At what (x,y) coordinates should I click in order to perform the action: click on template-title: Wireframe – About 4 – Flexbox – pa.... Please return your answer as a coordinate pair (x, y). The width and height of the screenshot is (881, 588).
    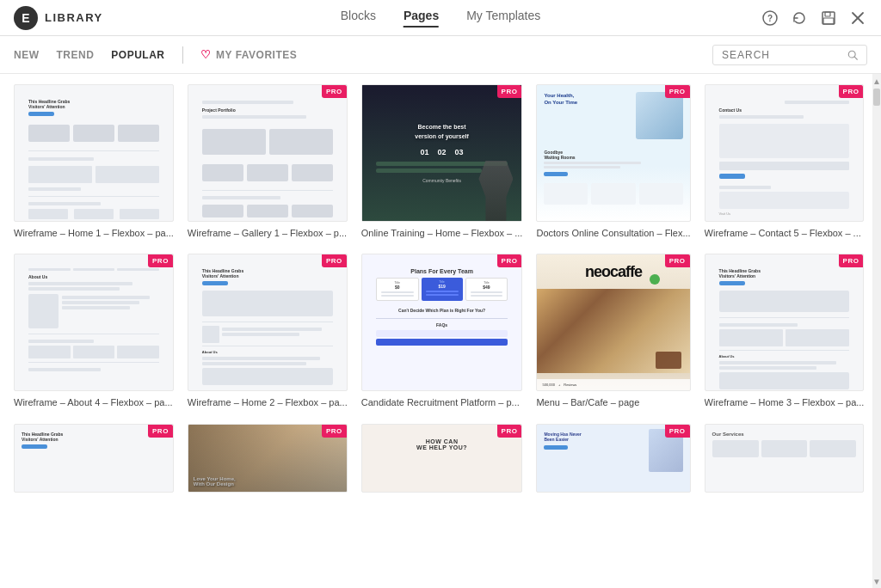
    Looking at the image, I should click on (94, 402).